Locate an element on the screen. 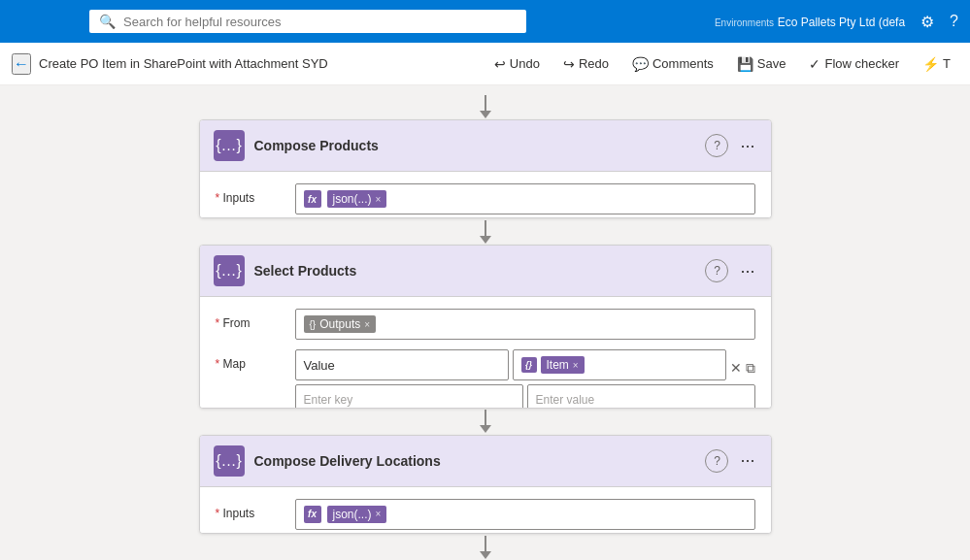  compose-products-header: {…} Compose Products ? ··· is located at coordinates (485, 146).